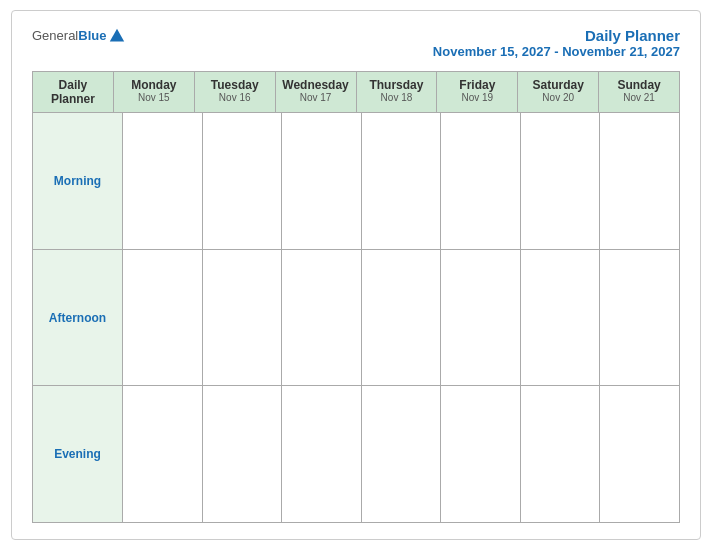  What do you see at coordinates (561, 181) in the screenshot?
I see `cell-morning-saturday` at bounding box center [561, 181].